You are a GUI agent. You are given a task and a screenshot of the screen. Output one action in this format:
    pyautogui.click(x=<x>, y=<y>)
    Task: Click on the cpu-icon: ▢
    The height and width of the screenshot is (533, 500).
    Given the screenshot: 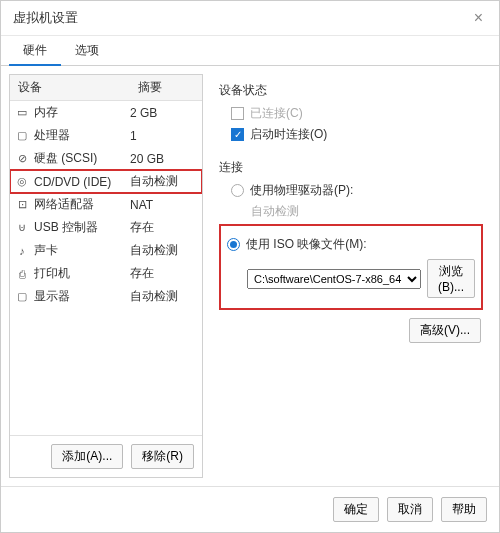 What is the action you would take?
    pyautogui.click(x=22, y=136)
    